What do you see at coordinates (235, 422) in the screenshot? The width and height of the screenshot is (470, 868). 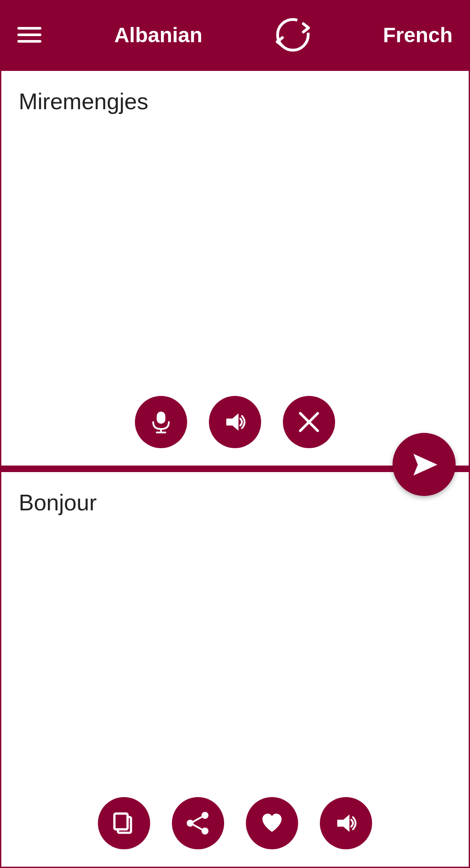 I see `source-actions` at bounding box center [235, 422].